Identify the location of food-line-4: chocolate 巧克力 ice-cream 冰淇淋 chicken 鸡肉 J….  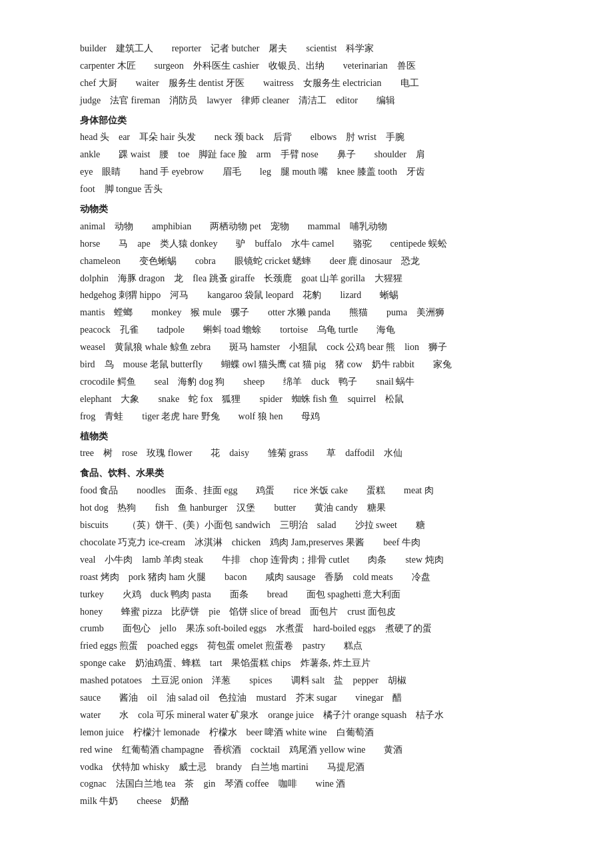
(306, 543).